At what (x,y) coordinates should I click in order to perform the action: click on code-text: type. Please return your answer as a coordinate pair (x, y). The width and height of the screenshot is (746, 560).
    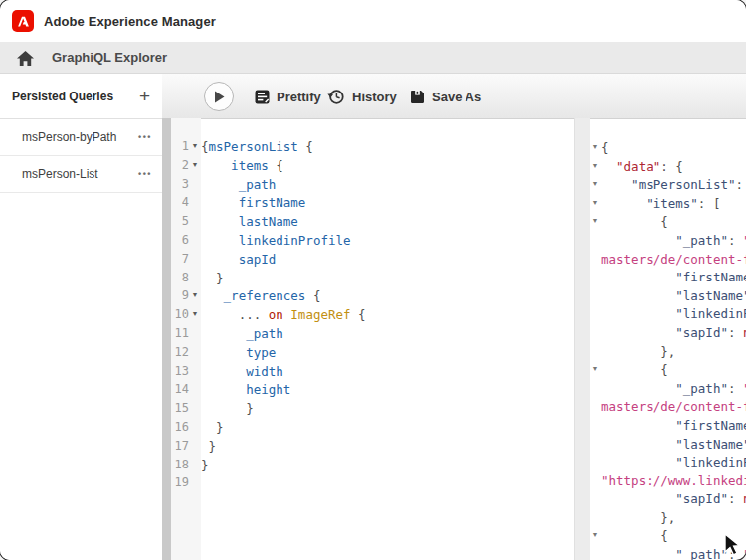
    Looking at the image, I should click on (239, 354).